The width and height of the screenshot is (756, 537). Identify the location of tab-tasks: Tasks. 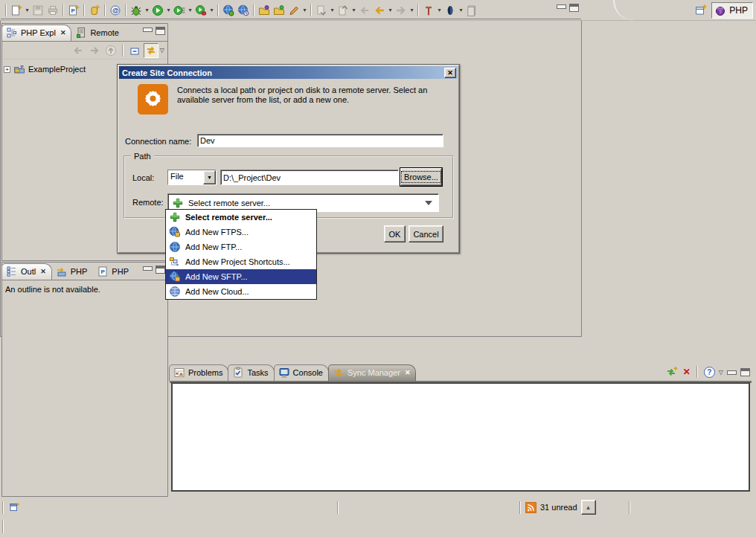
(251, 373).